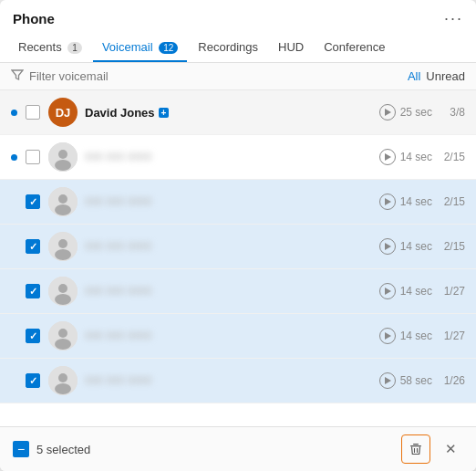 This screenshot has height=471, width=476. Describe the element at coordinates (120, 113) in the screenshot. I see `vm-name-text: David Jones` at that location.